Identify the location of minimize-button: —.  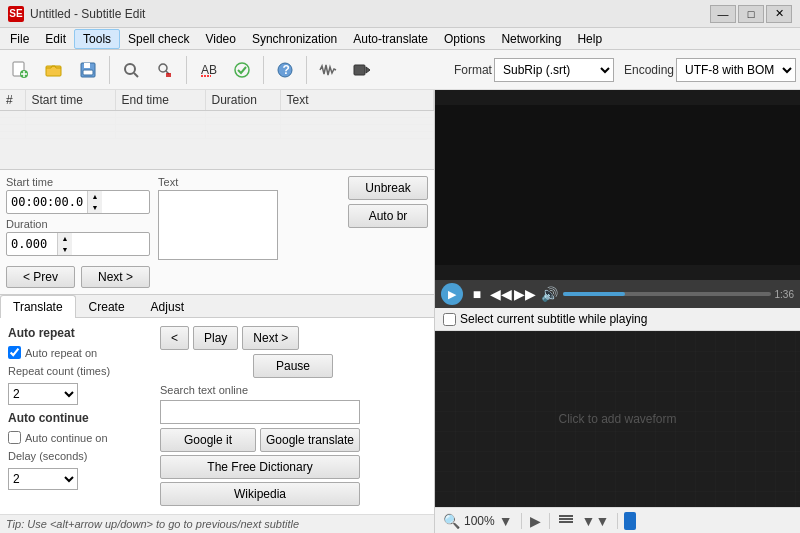
(723, 14).